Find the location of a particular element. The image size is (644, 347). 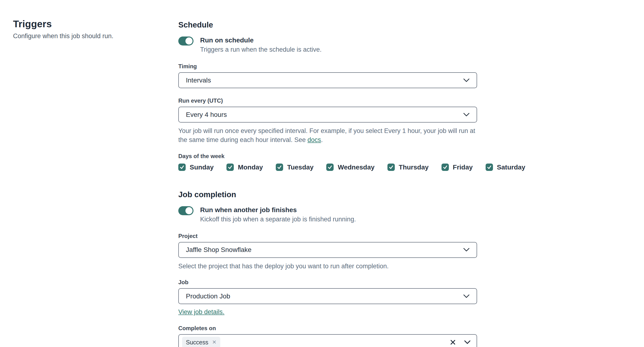

run-when-job-finishes-description: Kickoff this job when a separate job is … is located at coordinates (278, 219).